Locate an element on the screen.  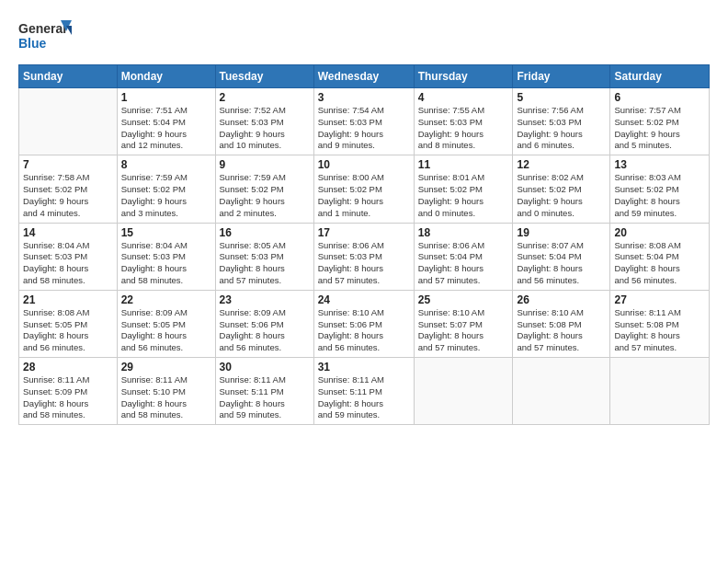
day-info: Sunrise: 8:11 AMSunset: 5:10 PMDaylight:… is located at coordinates (166, 397).